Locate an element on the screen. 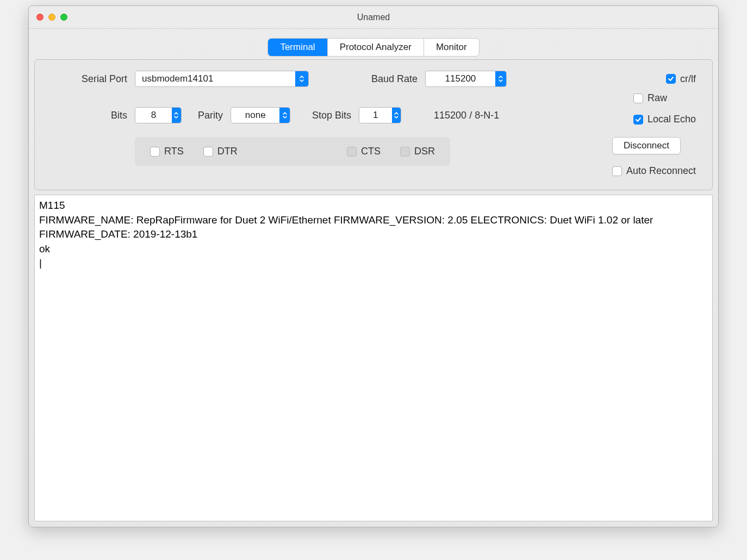 This screenshot has width=747, height=560. minimize-icon is located at coordinates (52, 17).